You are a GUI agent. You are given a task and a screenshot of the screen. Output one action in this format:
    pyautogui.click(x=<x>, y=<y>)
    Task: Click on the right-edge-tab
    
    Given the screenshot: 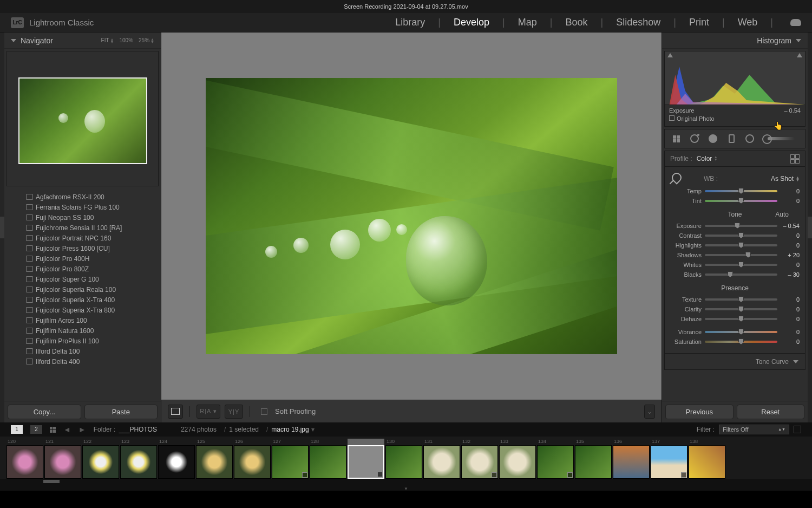 What is the action you would take?
    pyautogui.click(x=810, y=227)
    